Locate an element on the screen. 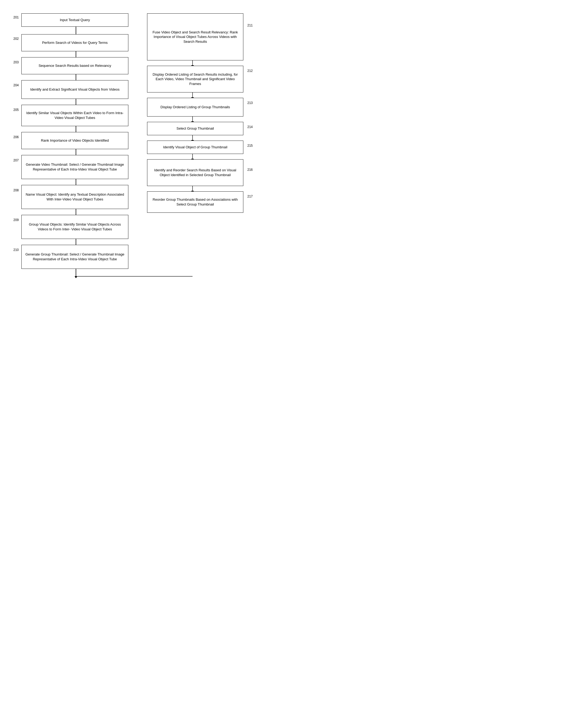 This screenshot has width=580, height=728. box-201: Input Textual Query is located at coordinates (75, 20).